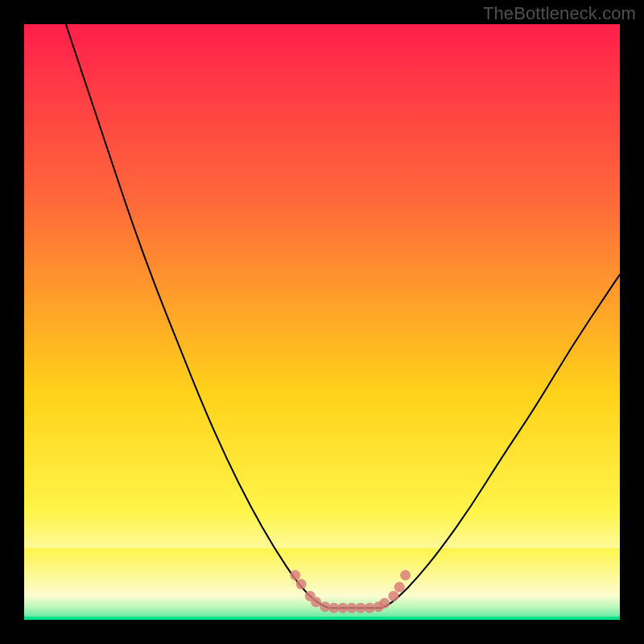 Image resolution: width=644 pixels, height=644 pixels. I want to click on marker-group, so click(350, 592).